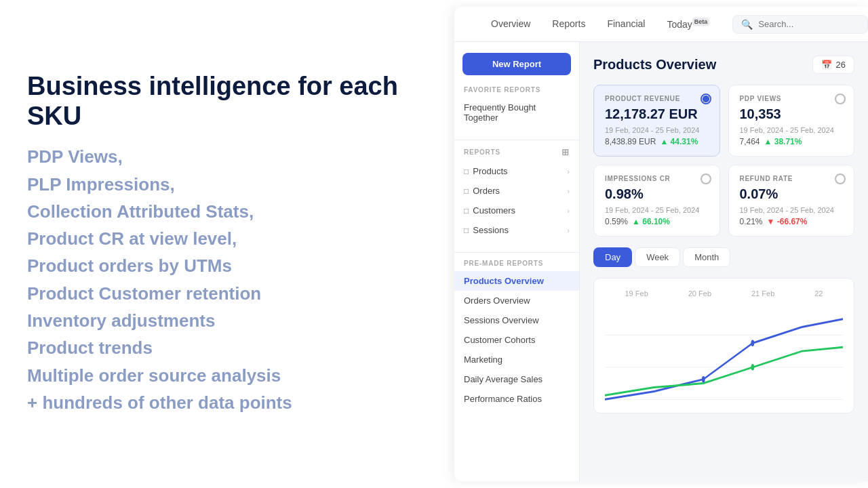  Describe the element at coordinates (724, 346) in the screenshot. I see `chart-area: 19 Feb20 Feb21 Feb22` at that location.